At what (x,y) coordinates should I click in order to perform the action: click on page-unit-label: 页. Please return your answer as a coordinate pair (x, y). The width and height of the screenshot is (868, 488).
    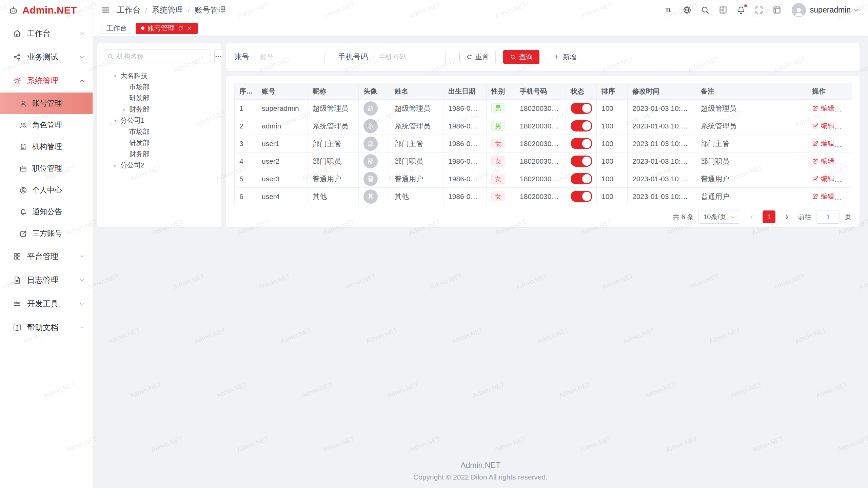
    Looking at the image, I should click on (848, 217).